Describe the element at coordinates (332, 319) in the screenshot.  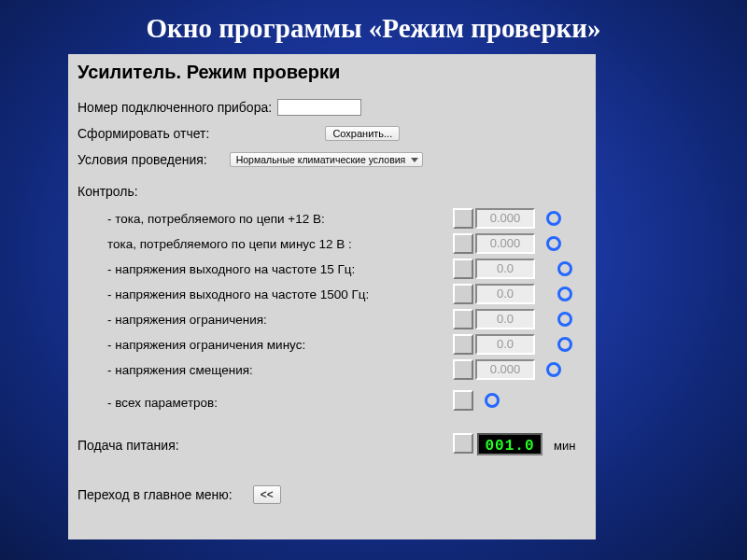
I see `control-row: - напряжения ограничения: 0.0` at that location.